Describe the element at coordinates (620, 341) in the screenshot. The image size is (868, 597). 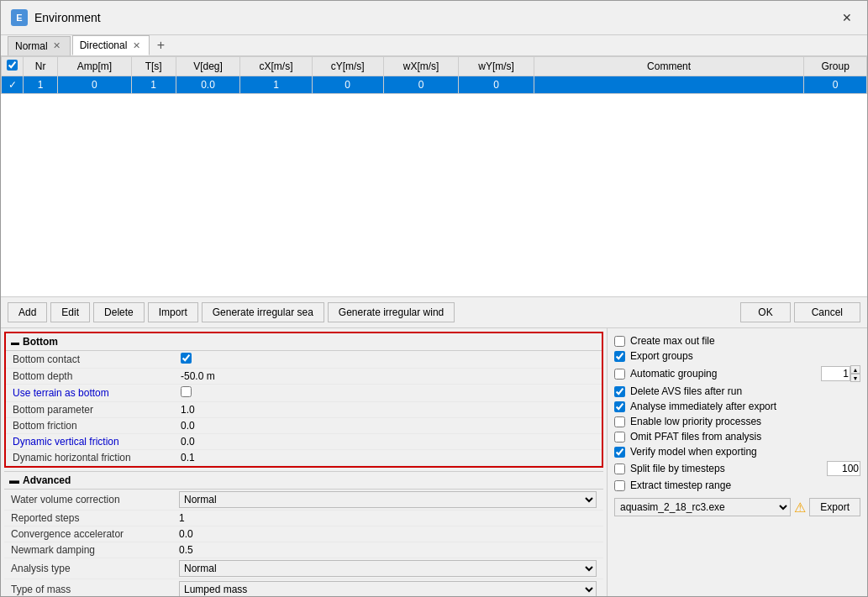
I see `create-max-checkbox` at that location.